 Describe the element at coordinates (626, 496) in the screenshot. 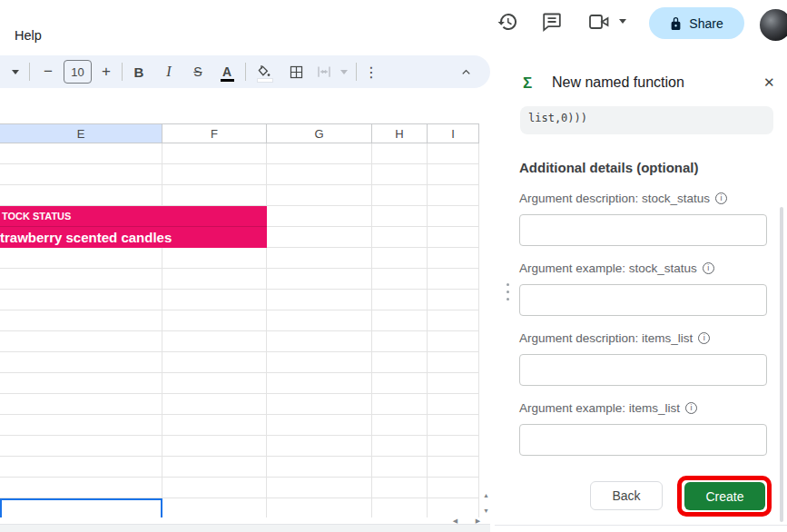

I see `back-button: Back` at that location.